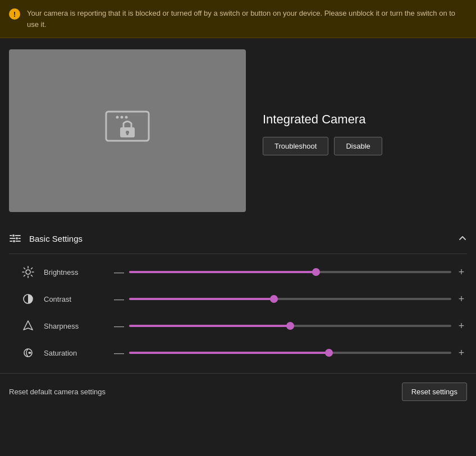 This screenshot has height=456, width=476. What do you see at coordinates (57, 391) in the screenshot?
I see `reset-default-label: Reset default camera settings` at bounding box center [57, 391].